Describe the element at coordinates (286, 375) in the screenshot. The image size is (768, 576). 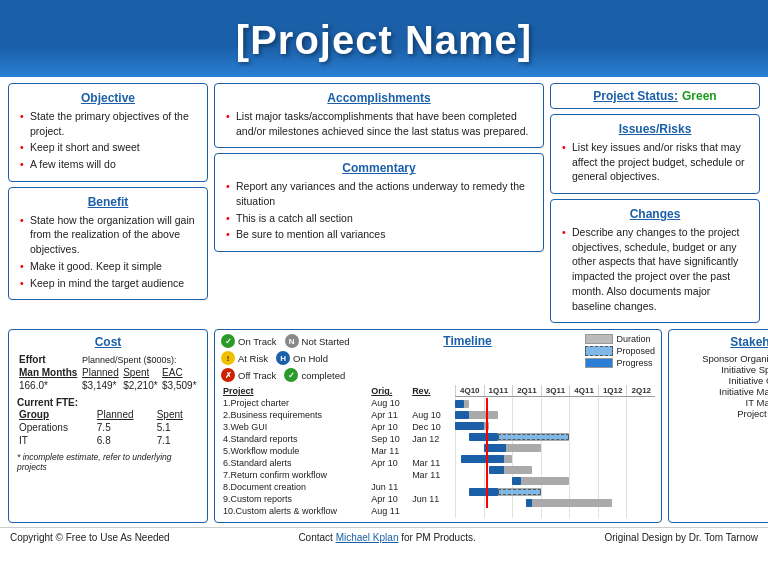
I see `status-icons-row3: ✗ Off Track ✓ completed` at that location.